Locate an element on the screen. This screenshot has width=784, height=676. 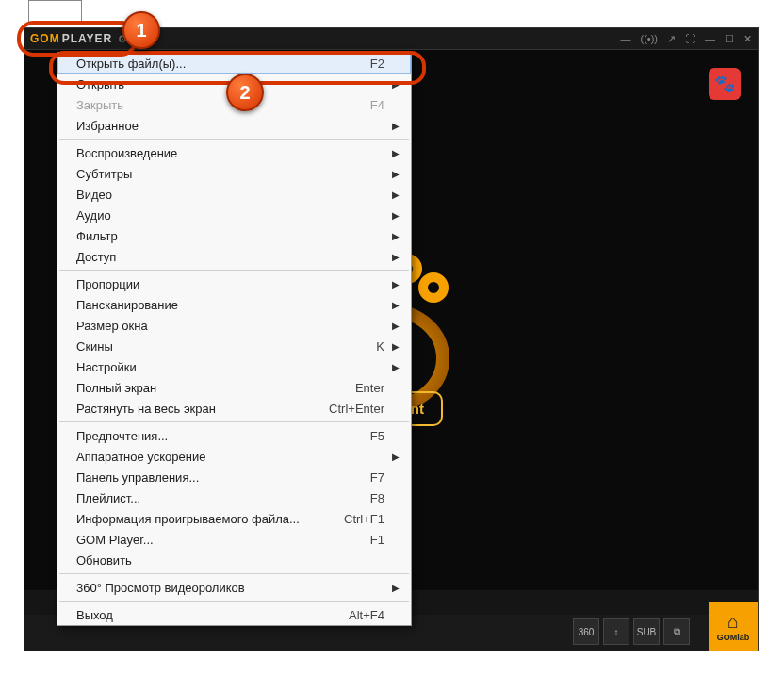
menu-item-label: Полный экран is located at coordinates (117, 388).